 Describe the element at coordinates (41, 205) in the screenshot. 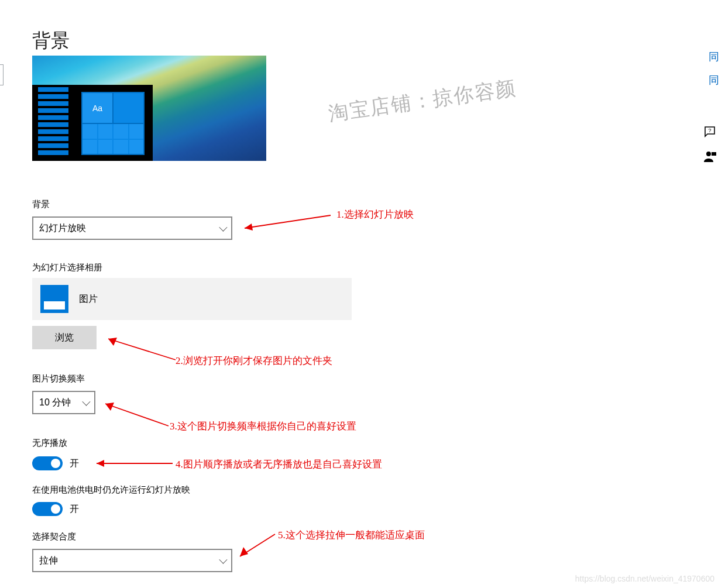

I see `background-label: 背景` at that location.